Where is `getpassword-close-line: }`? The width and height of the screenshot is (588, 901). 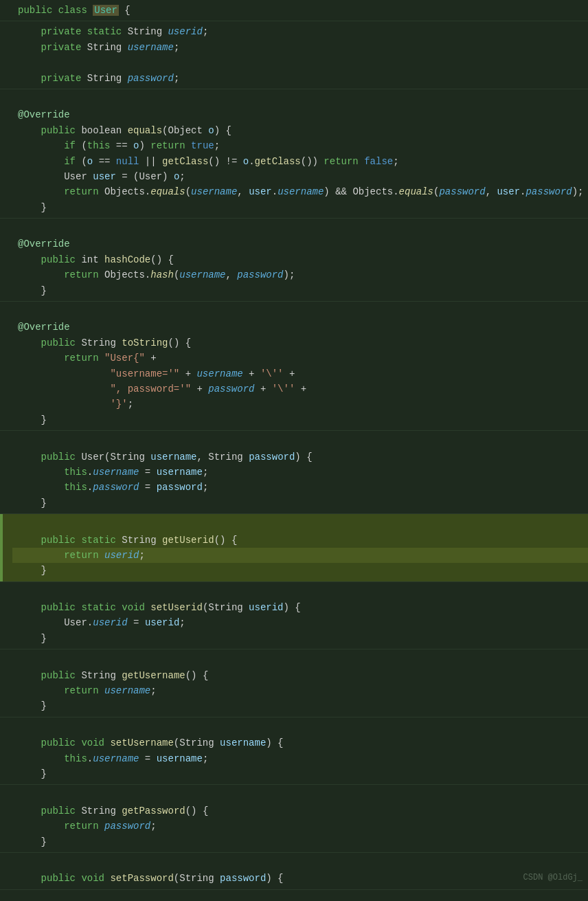
getpassword-close-line: } is located at coordinates (300, 842).